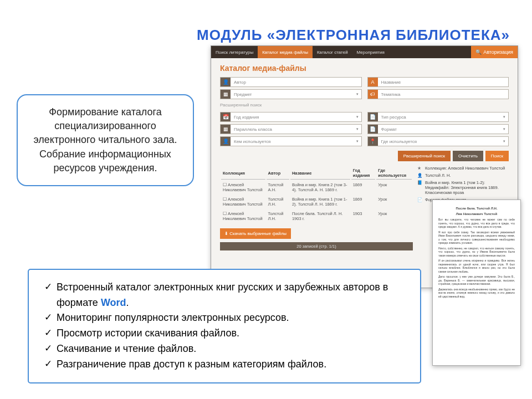 This screenshot has width=532, height=399. Describe the element at coordinates (477, 280) in the screenshot. I see `doc-paragraph: Дело прошлое; у нее уже дочери замужем. …` at that location.